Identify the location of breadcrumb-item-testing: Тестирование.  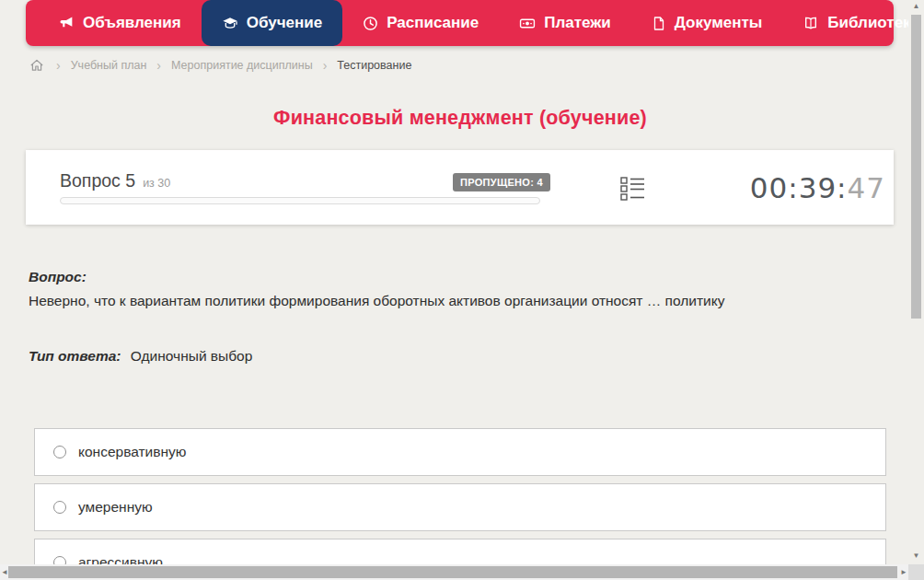
(374, 65).